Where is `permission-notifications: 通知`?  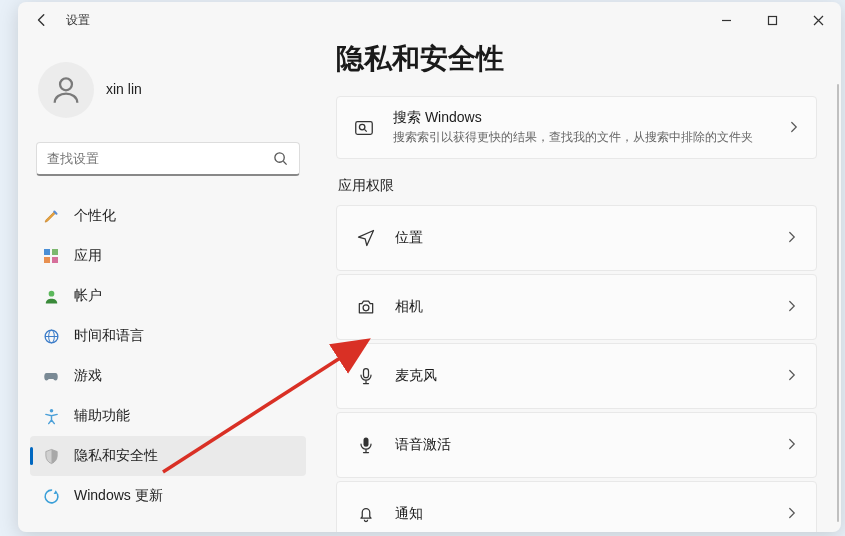 permission-notifications: 通知 is located at coordinates (576, 506).